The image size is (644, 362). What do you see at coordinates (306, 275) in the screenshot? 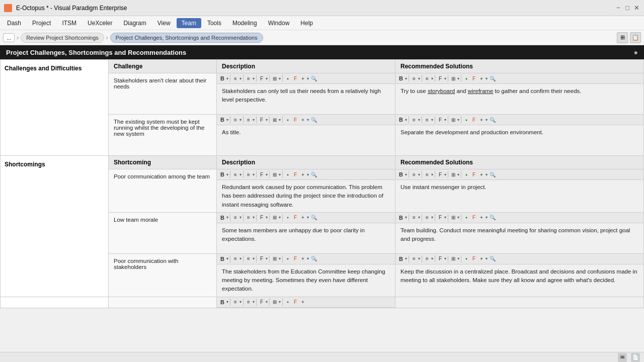
I see `shortcoming-3-desc-cell: B ▾ ≡ ▾ ≡ ▾ F ▾ ⊞ ▾` at bounding box center [306, 275].